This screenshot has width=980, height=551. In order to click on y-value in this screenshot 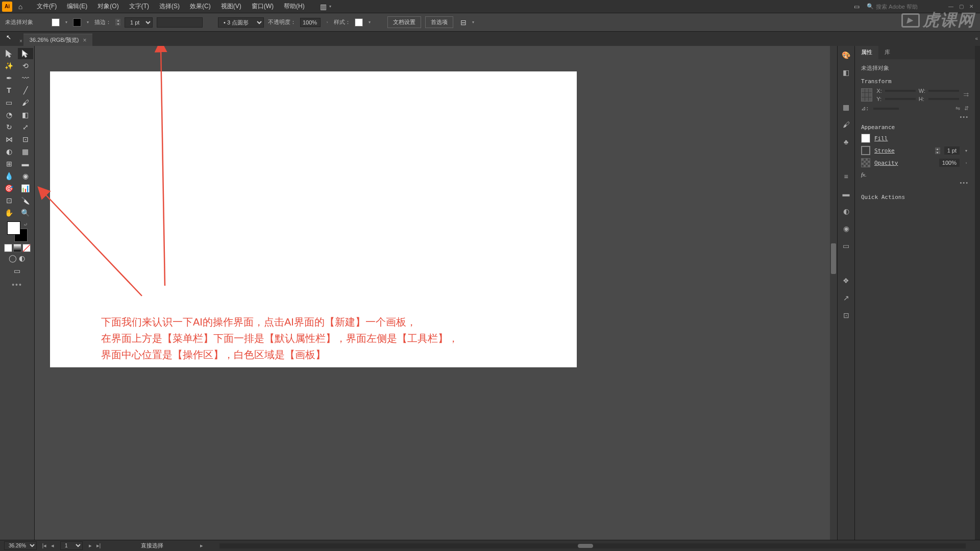, I will do `click(900, 99)`.